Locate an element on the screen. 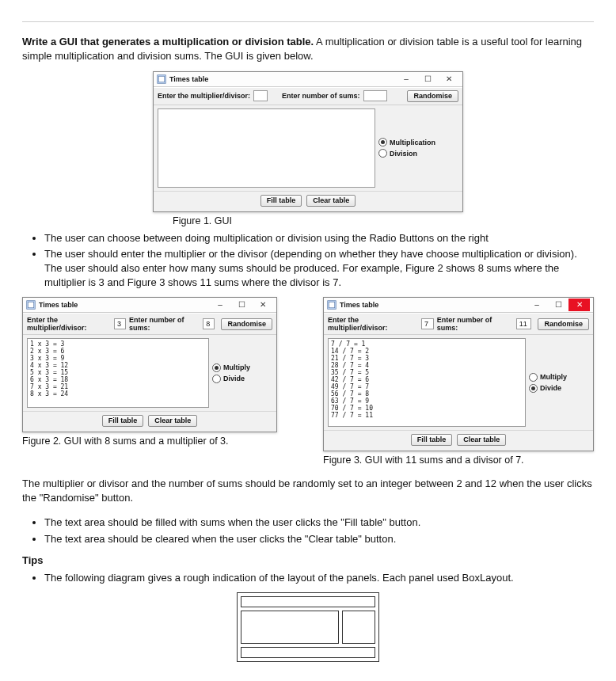 The image size is (616, 681). radio-div-label: Division is located at coordinates (404, 154).